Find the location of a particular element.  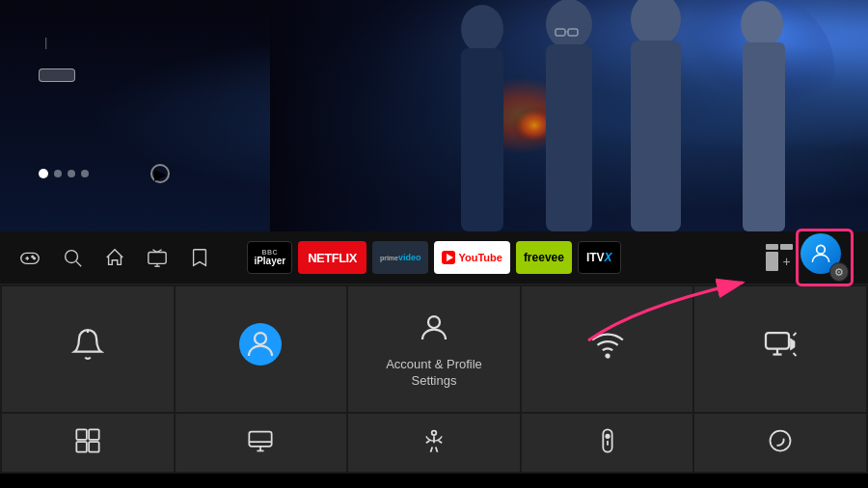

hero-content: | is located at coordinates (57, 58).